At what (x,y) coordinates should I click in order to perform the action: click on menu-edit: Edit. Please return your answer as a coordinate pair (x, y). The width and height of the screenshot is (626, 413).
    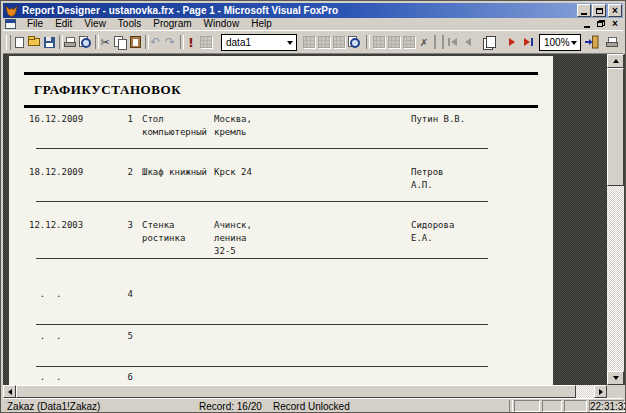
    Looking at the image, I should click on (64, 24).